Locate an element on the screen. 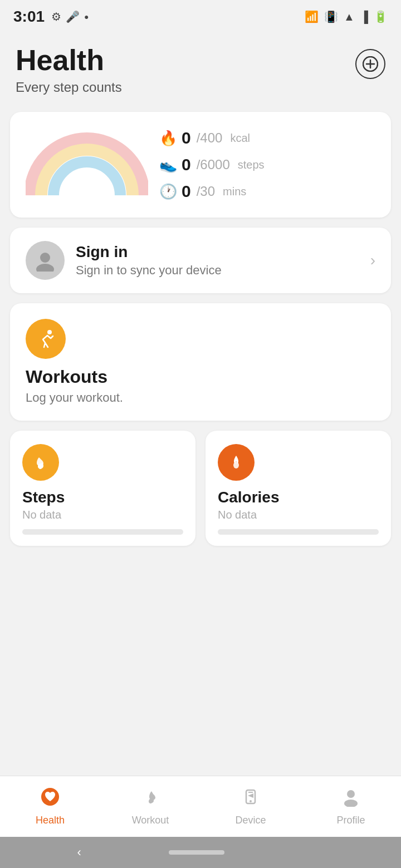 Image resolution: width=401 pixels, height=868 pixels. signin-title: Sign in is located at coordinates (217, 252).